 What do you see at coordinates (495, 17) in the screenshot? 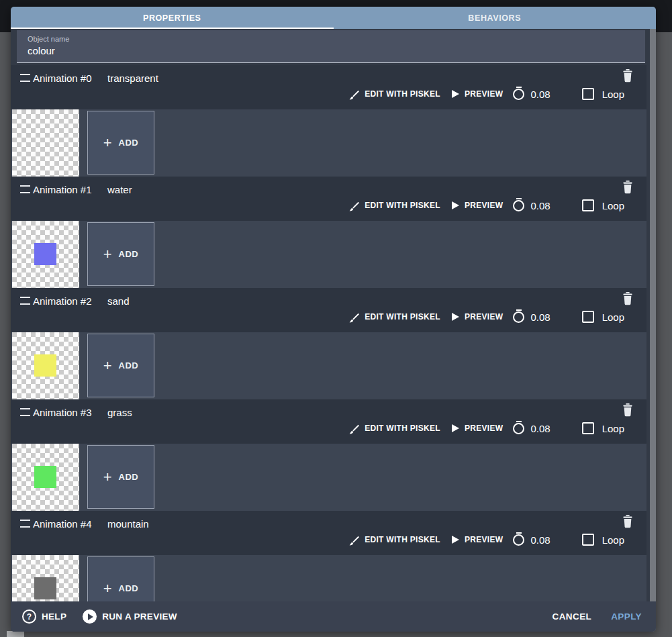
I see `tab-behaviors: BEHAVIORS` at bounding box center [495, 17].